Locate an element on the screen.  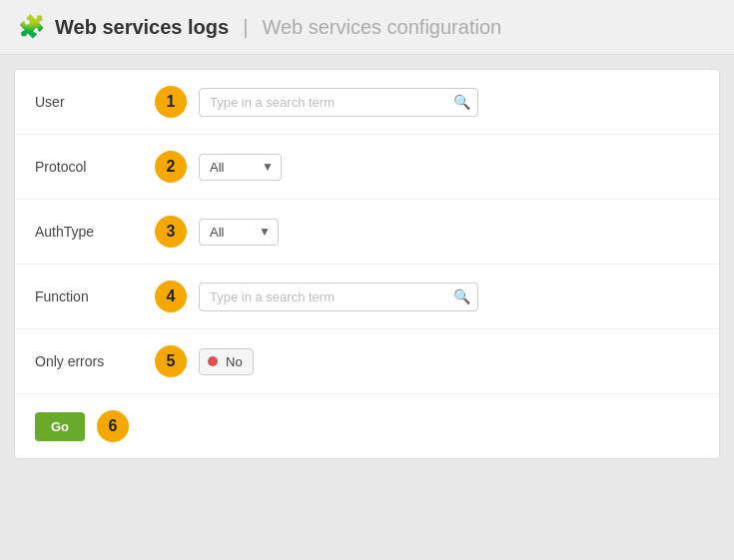
toggle-dot-icon is located at coordinates (213, 361).